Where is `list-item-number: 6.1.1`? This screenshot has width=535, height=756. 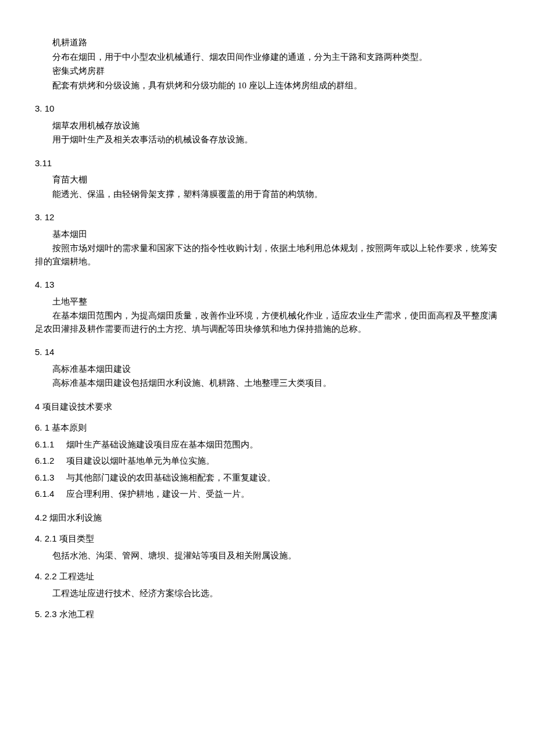 list-item-number: 6.1.1 is located at coordinates (49, 445).